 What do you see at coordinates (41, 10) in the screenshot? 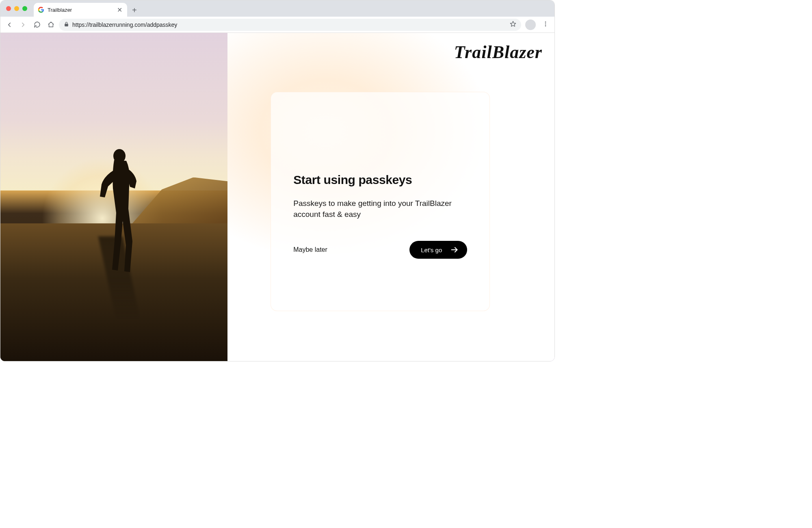
I see `google-favicon` at bounding box center [41, 10].